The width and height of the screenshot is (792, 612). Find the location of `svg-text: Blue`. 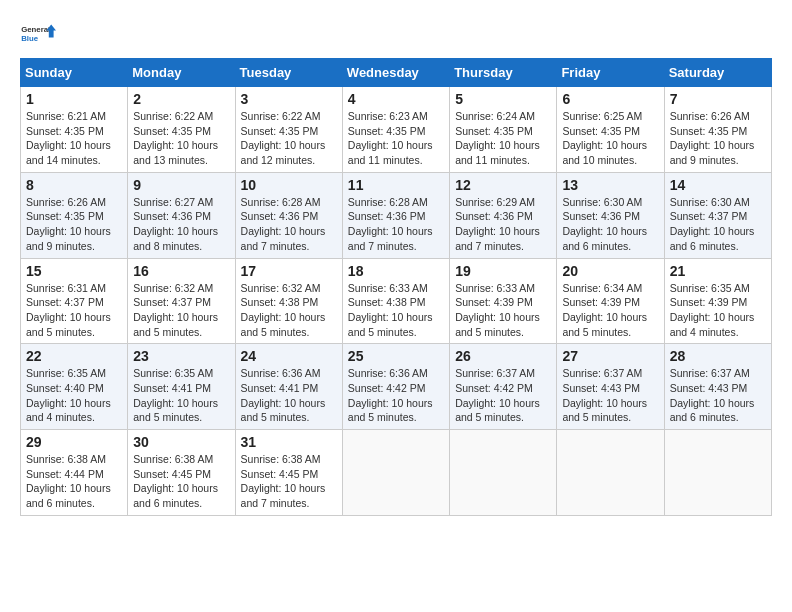

svg-text: Blue is located at coordinates (30, 38).